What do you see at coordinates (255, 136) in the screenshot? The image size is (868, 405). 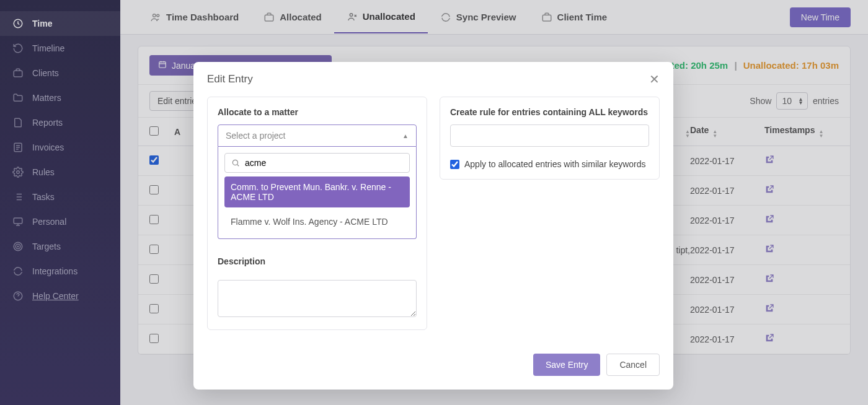 I see `select-placeholder: Select a project` at bounding box center [255, 136].